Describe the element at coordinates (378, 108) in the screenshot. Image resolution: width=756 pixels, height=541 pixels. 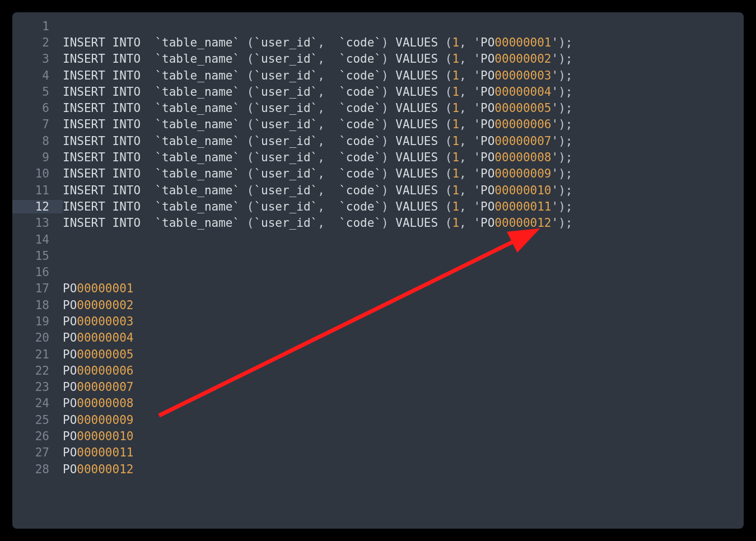
I see `code-line: 6INSERT INTO `table_name` (`user_id`, `c…` at that location.